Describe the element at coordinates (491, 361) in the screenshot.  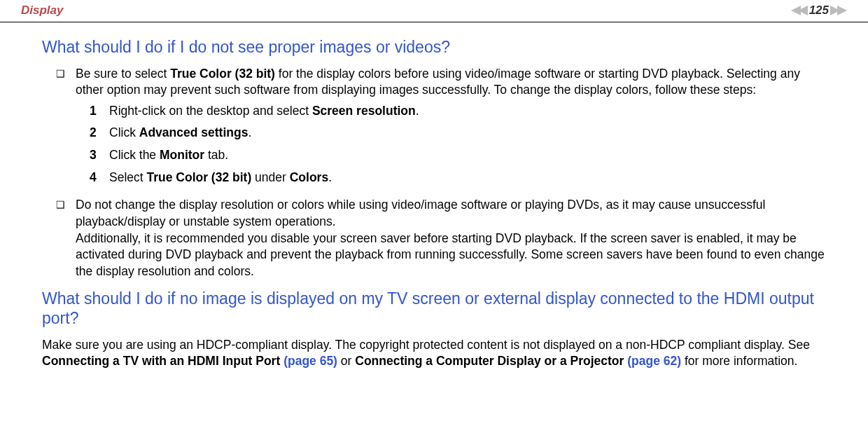
I see `bold-text: Connecting a Computer Display or a Proje…` at that location.